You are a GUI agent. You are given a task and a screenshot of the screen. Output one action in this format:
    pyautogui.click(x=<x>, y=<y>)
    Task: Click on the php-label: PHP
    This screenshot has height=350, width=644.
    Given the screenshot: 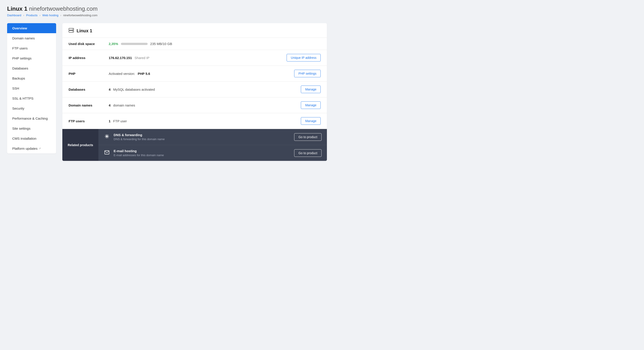 What is the action you would take?
    pyautogui.click(x=88, y=74)
    